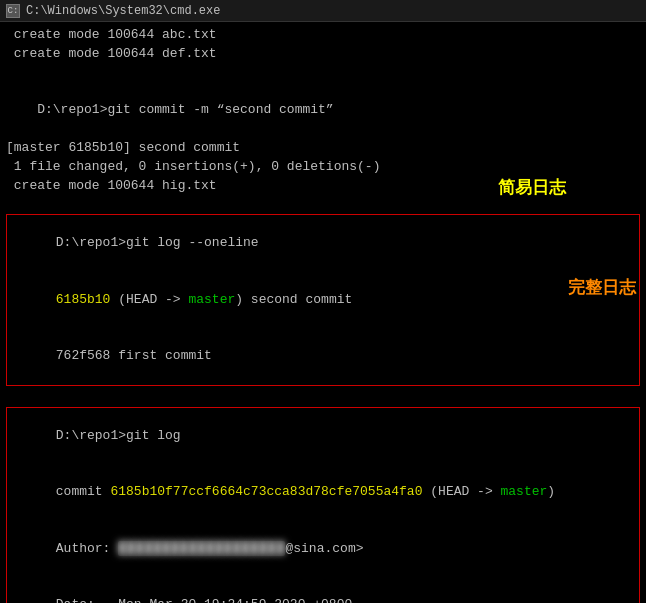 The width and height of the screenshot is (646, 603). I want to click on line-blank3, so click(323, 398).